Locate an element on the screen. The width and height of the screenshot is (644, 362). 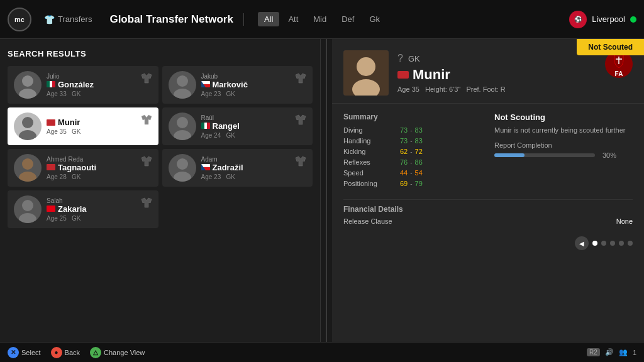
scouting-text: Munir is not currently being scouted fur… is located at coordinates (564, 131).